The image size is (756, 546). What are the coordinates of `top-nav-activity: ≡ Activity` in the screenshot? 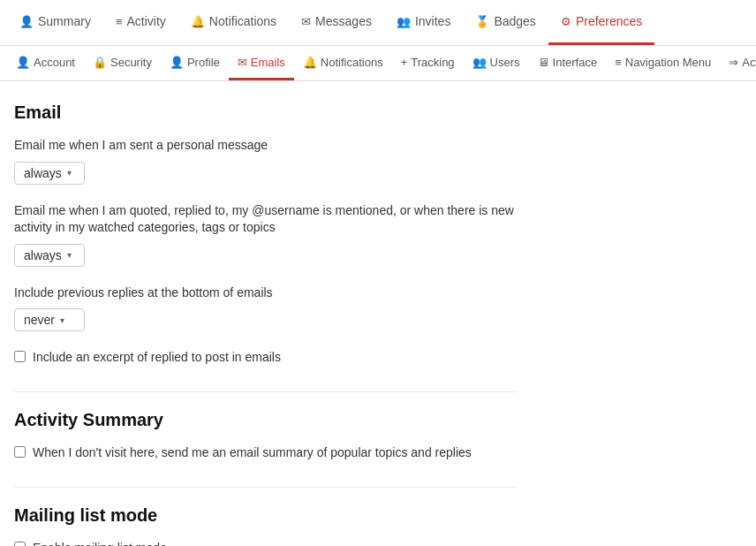 It's located at (141, 23).